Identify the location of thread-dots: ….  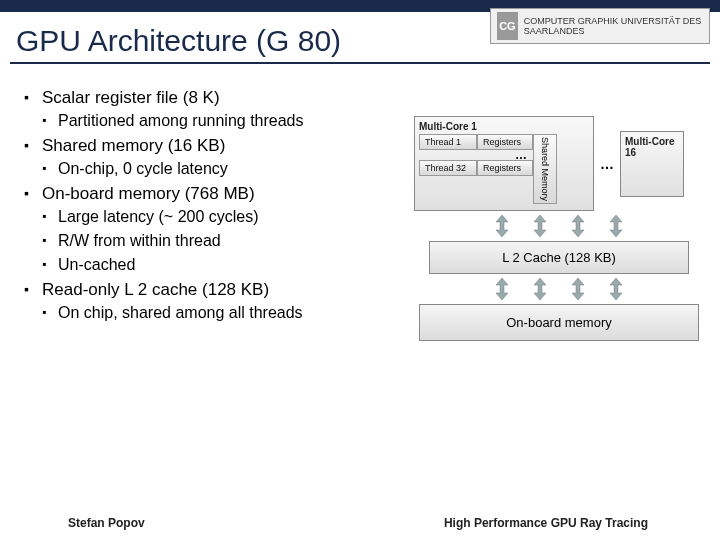
(476, 155).